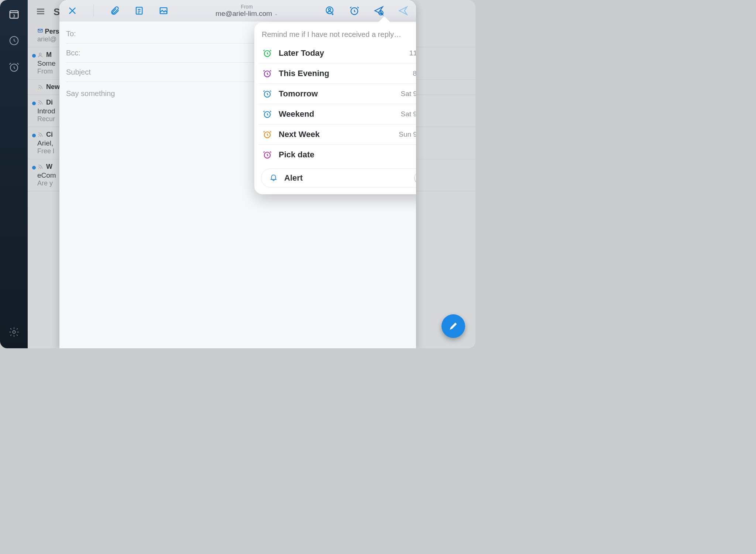 Image resolution: width=756 pixels, height=554 pixels. Describe the element at coordinates (94, 11) in the screenshot. I see `divider` at that location.